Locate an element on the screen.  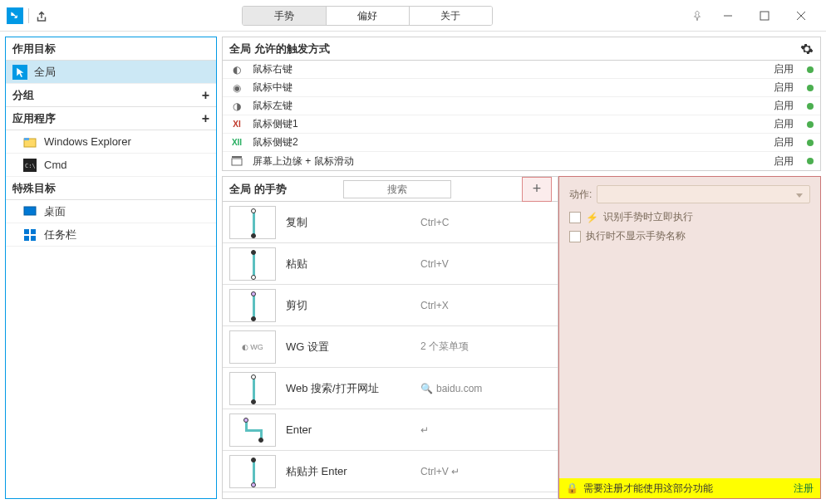
edge-icon is located at coordinates (237, 161).